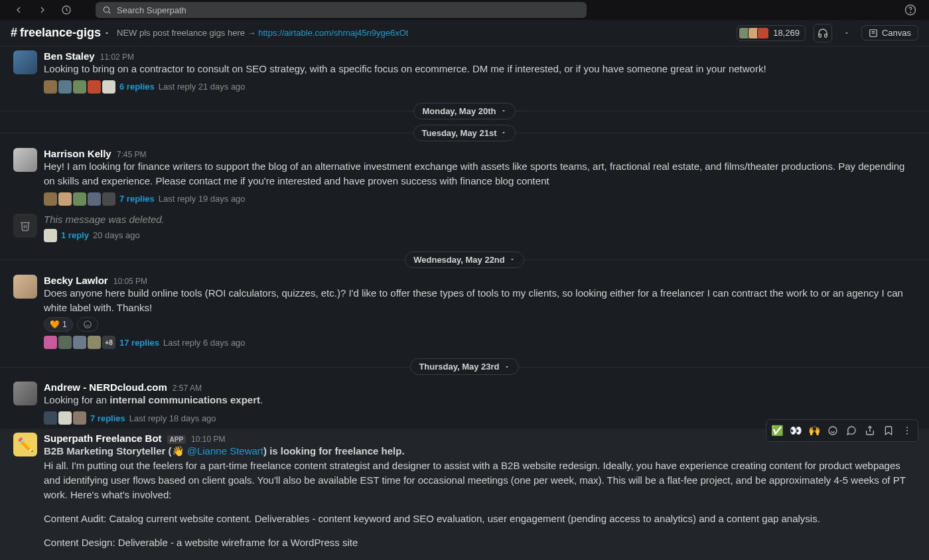 The width and height of the screenshot is (929, 560). What do you see at coordinates (480, 87) in the screenshot?
I see `thread-link: 6 replies Last reply 21 days ago` at bounding box center [480, 87].